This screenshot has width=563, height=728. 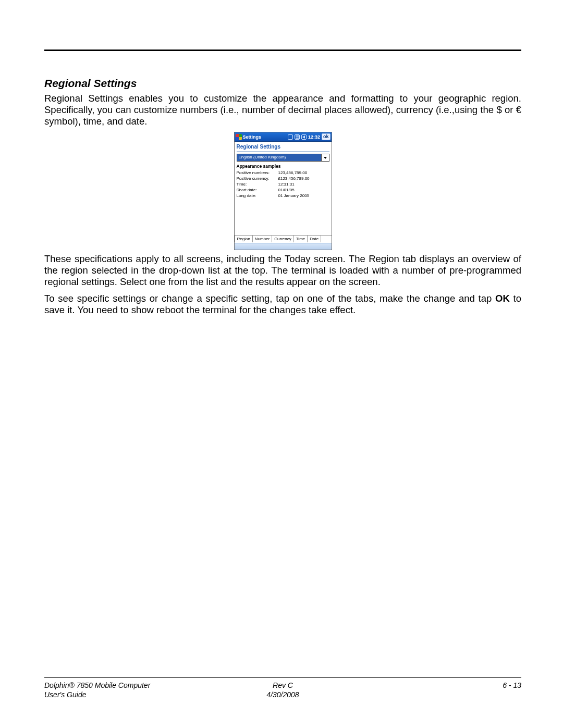 I want to click on region-dropdown: English (United Kingdom), so click(x=283, y=157).